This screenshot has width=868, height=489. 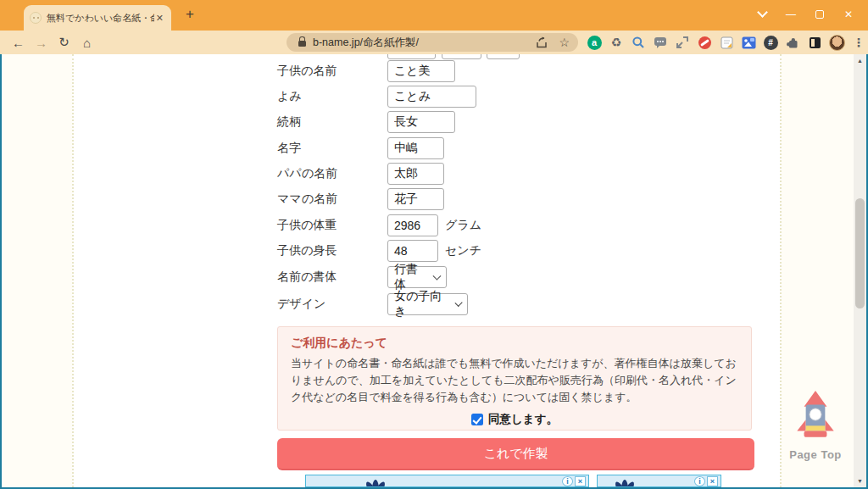 What do you see at coordinates (660, 42) in the screenshot?
I see `chat-icon` at bounding box center [660, 42].